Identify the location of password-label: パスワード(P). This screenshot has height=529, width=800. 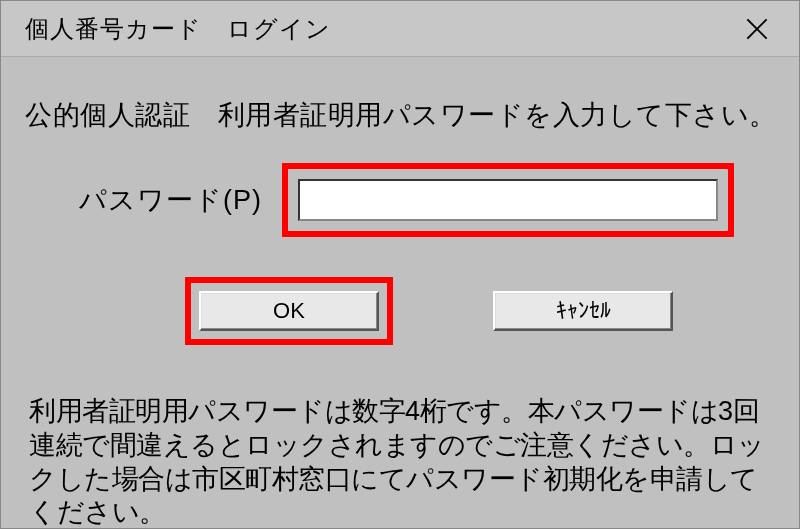
(170, 200).